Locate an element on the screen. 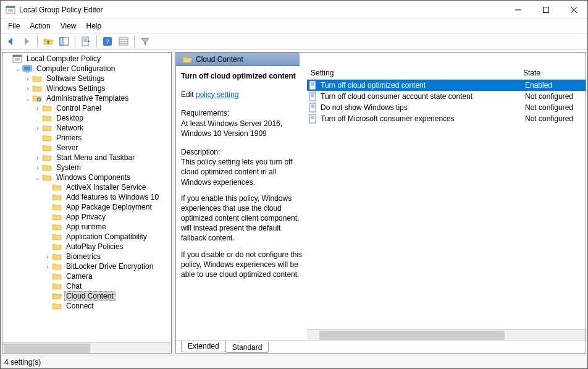 This screenshot has height=369, width=588. minimize-button is located at coordinates (518, 10).